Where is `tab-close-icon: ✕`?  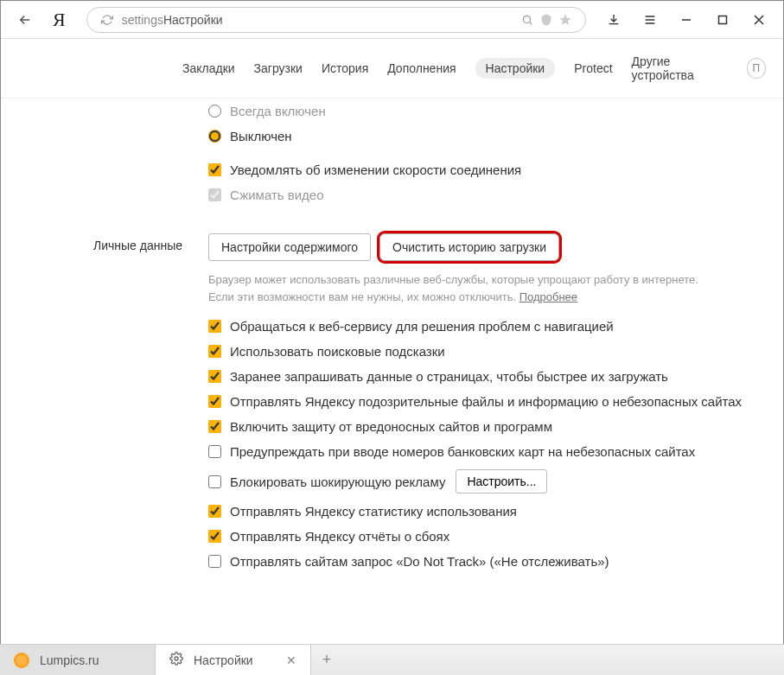 tab-close-icon: ✕ is located at coordinates (291, 660).